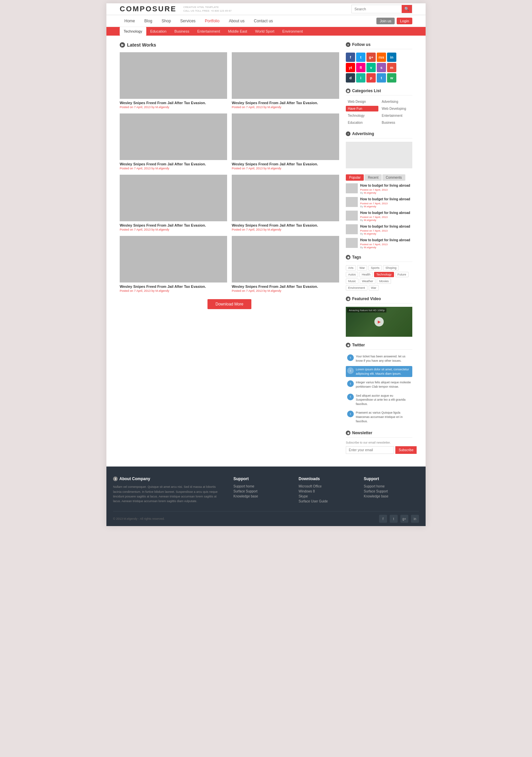 This screenshot has width=532, height=757. What do you see at coordinates (368, 281) in the screenshot?
I see `tag-weather: Weather` at bounding box center [368, 281].